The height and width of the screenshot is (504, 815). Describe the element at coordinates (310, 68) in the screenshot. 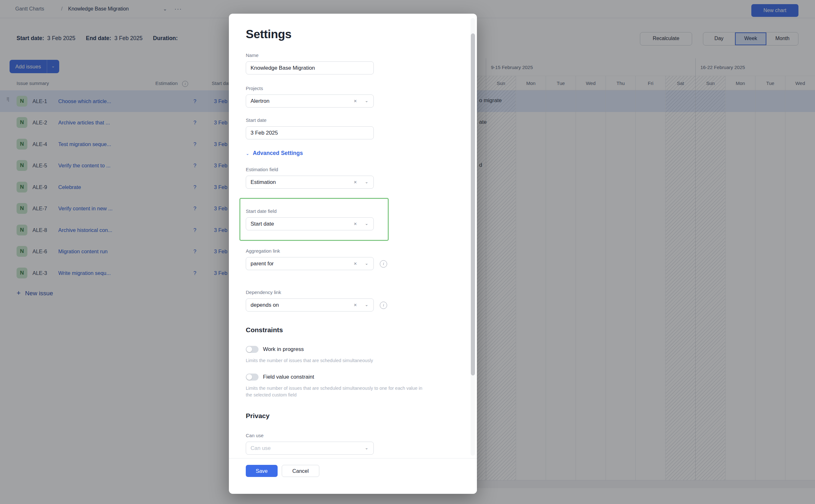

I see `name-input` at that location.